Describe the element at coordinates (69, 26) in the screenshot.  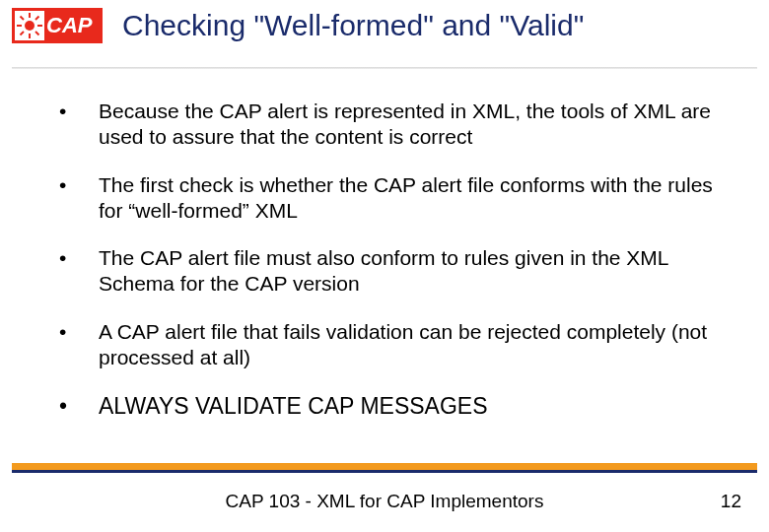
I see `logo-text: CAP` at that location.